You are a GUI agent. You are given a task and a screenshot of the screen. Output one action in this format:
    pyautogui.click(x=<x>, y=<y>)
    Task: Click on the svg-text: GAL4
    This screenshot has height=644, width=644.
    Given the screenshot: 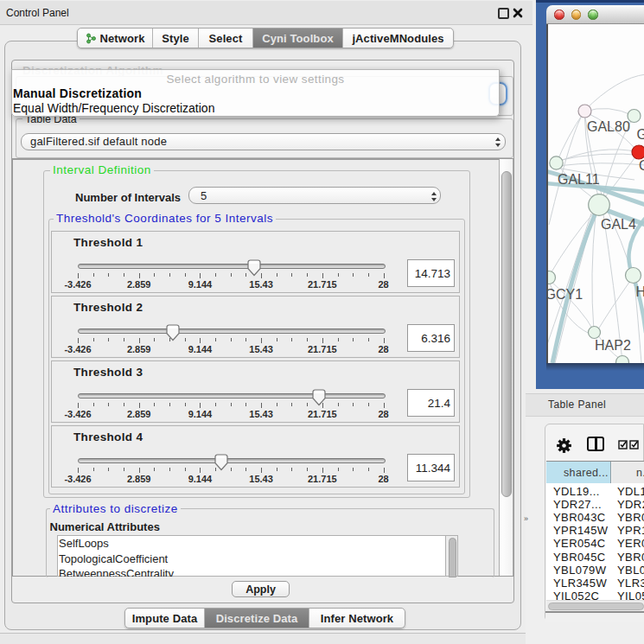 What is the action you would take?
    pyautogui.click(x=619, y=225)
    